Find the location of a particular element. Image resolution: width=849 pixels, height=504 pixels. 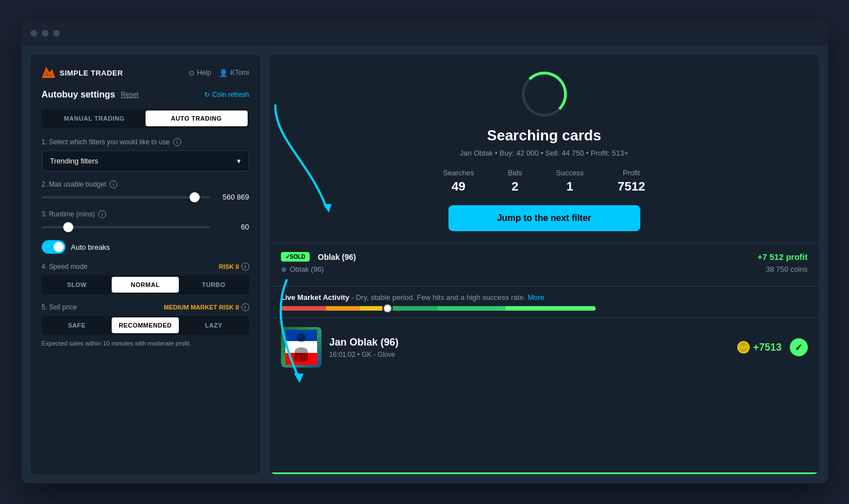

budget-label: 2. Max usable budget i is located at coordinates (146, 184).